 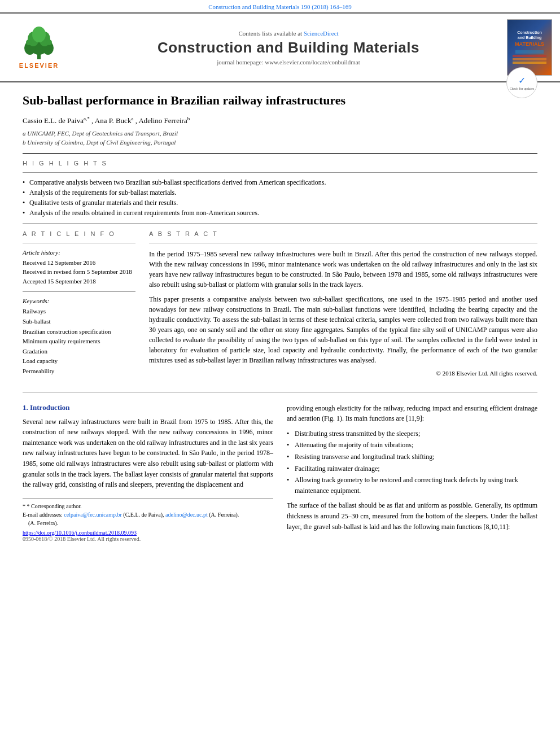 I want to click on doi-anchor: https://doi.org/10.1016/j.conbuildmat.20…, so click(x=80, y=533).